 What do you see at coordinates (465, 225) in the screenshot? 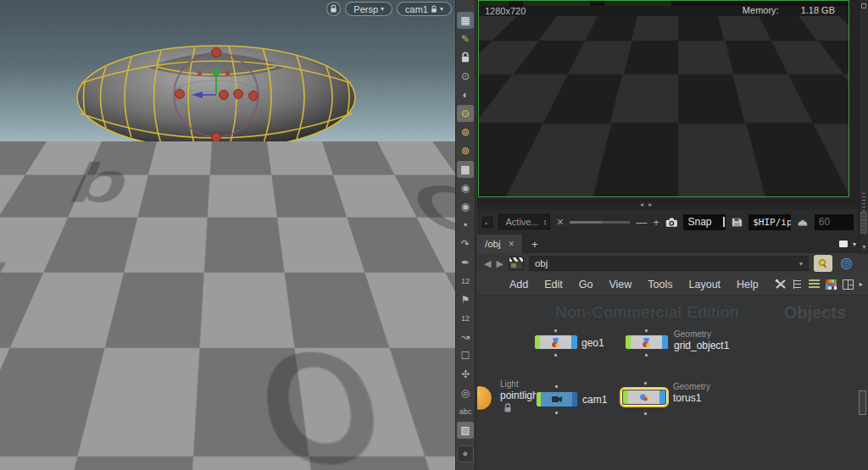
I see `display-points-icon: •` at bounding box center [465, 225].